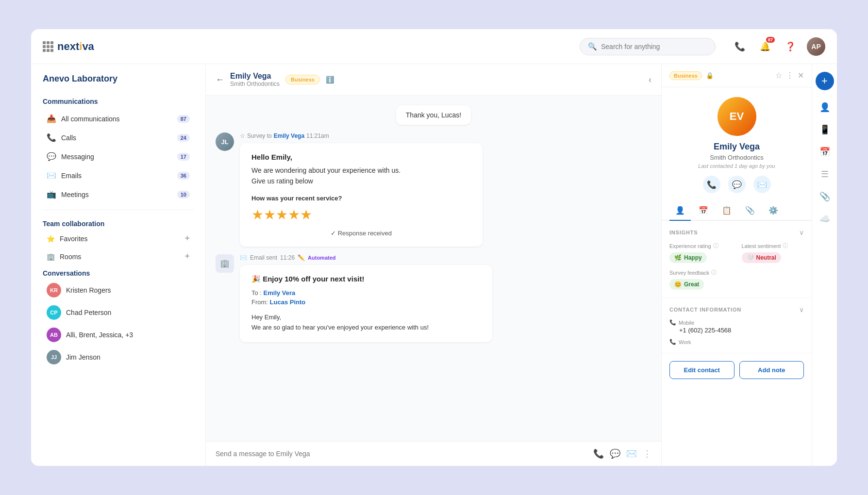 The width and height of the screenshot is (868, 495). What do you see at coordinates (684, 232) in the screenshot?
I see `insights-title: INSIGHTS` at bounding box center [684, 232].